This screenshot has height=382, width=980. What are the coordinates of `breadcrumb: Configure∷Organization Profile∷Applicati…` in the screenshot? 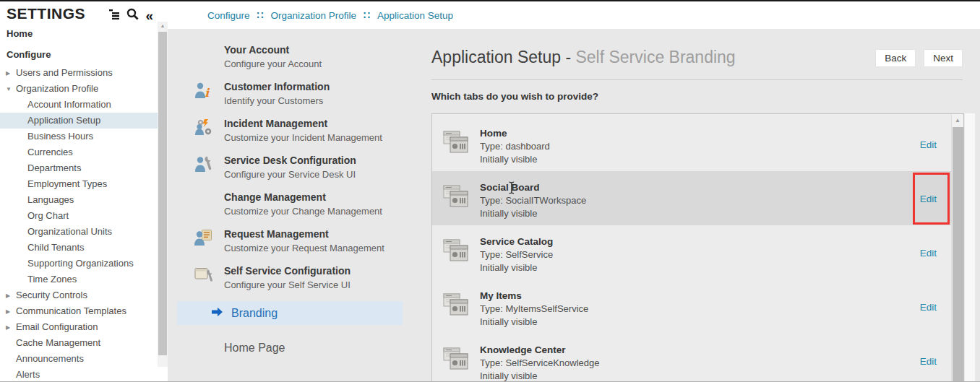 It's located at (330, 15).